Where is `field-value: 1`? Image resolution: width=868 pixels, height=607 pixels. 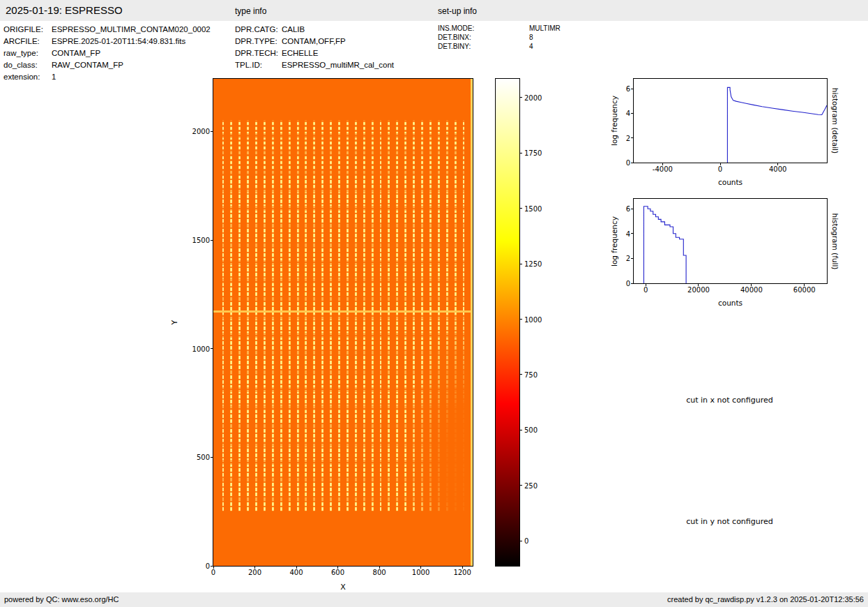 field-value: 1 is located at coordinates (54, 77).